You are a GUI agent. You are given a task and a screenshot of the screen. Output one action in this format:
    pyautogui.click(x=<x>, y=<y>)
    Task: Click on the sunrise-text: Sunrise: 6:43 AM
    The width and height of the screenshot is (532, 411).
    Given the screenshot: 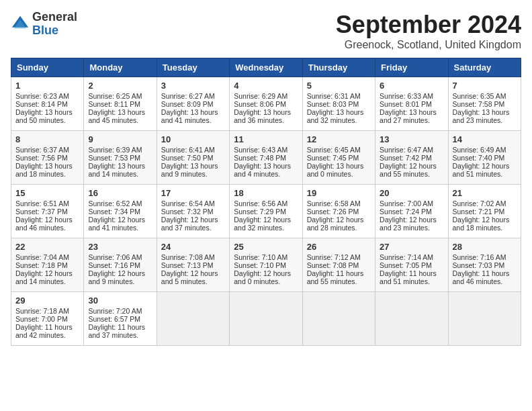 What is the action you would take?
    pyautogui.click(x=266, y=150)
    